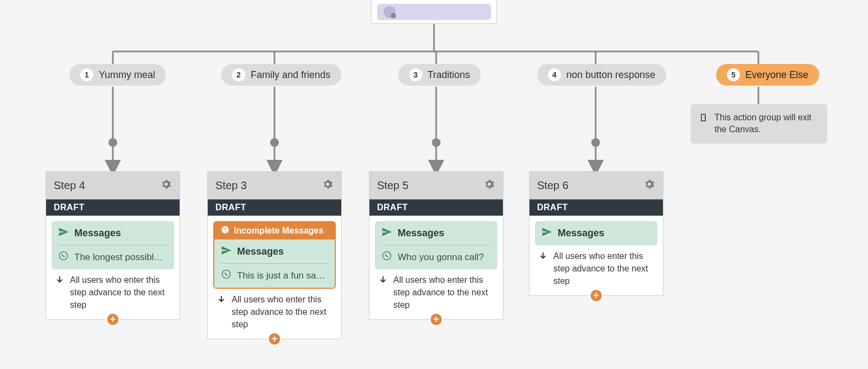  What do you see at coordinates (436, 268) in the screenshot?
I see `step-body: Messages Who you gonna call? All users w…` at bounding box center [436, 268].